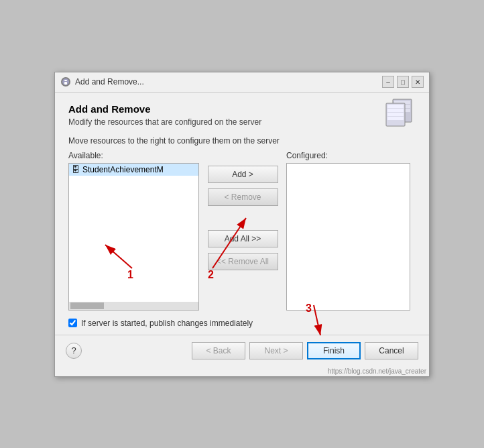 The height and width of the screenshot is (448, 484). What do you see at coordinates (66, 82) in the screenshot?
I see `dialog-icon` at bounding box center [66, 82].